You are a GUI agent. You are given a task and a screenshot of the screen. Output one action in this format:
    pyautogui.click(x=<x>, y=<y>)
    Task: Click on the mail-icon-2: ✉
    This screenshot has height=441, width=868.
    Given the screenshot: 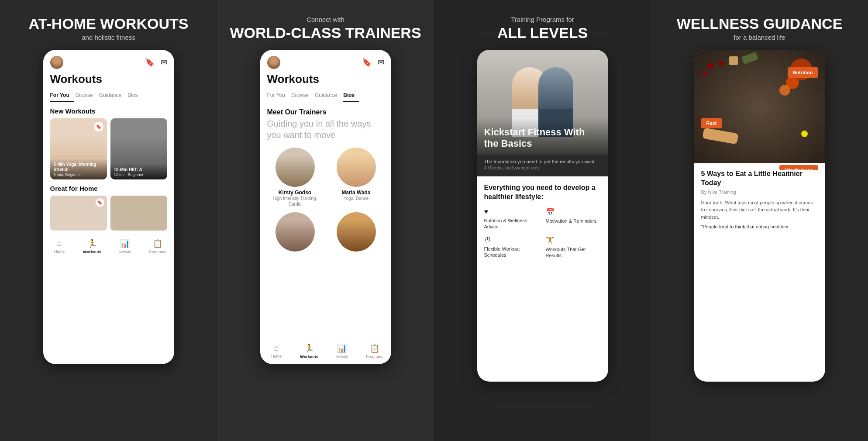 What is the action you would take?
    pyautogui.click(x=381, y=62)
    